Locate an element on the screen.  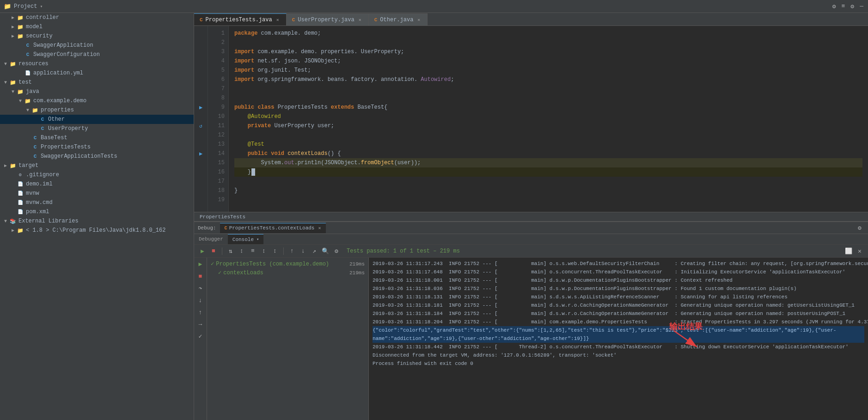
bottom-tab-bar: Debug: C PropertiesTests.contextLoads ✕ … is located at coordinates (531, 228).